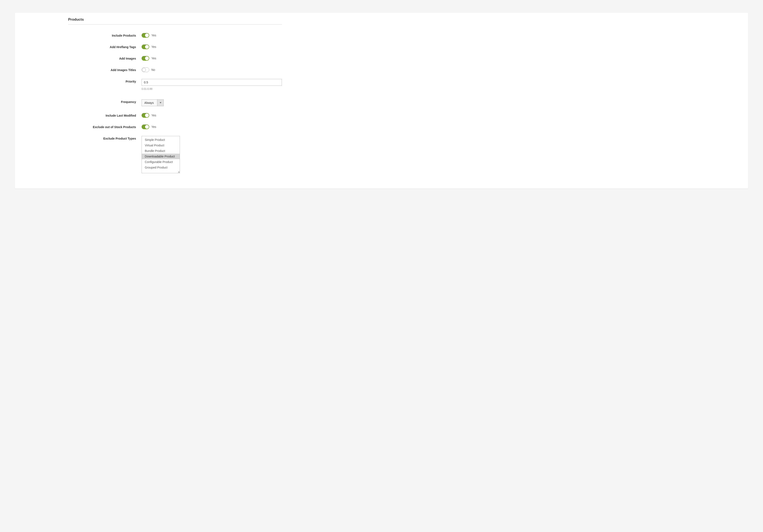 Image resolution: width=763 pixels, height=532 pixels. I want to click on label-include-products: Include Products, so click(105, 35).